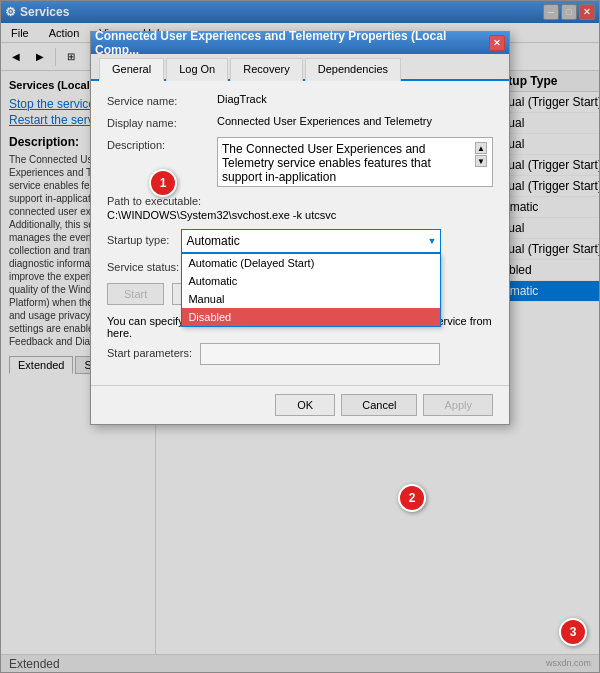  Describe the element at coordinates (197, 70) in the screenshot. I see `tab-logon: Log On` at that location.